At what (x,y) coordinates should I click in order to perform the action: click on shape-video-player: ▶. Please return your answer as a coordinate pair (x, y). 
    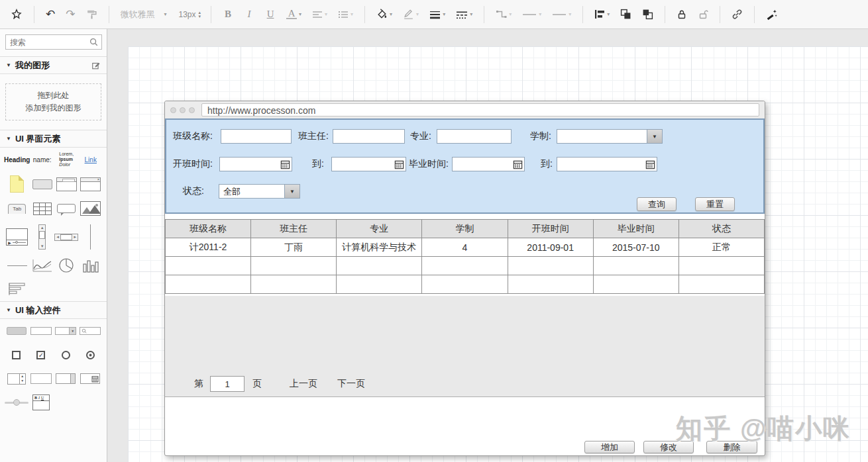
    Looking at the image, I should click on (17, 237).